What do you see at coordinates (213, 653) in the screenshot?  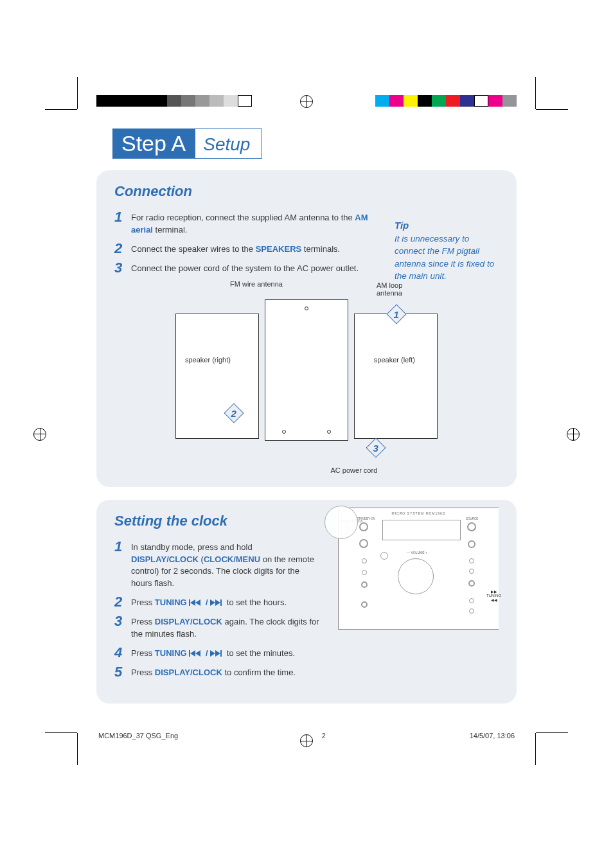 I see `step-text: Press TUNING / to set the minutes.` at bounding box center [213, 653].